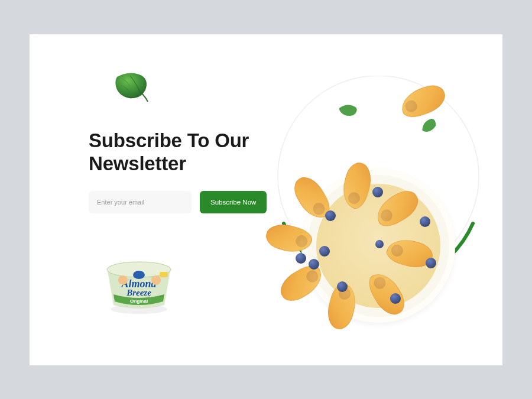 The width and height of the screenshot is (532, 399). What do you see at coordinates (195, 202) in the screenshot?
I see `subscribe-form: Subscribe Now` at bounding box center [195, 202].